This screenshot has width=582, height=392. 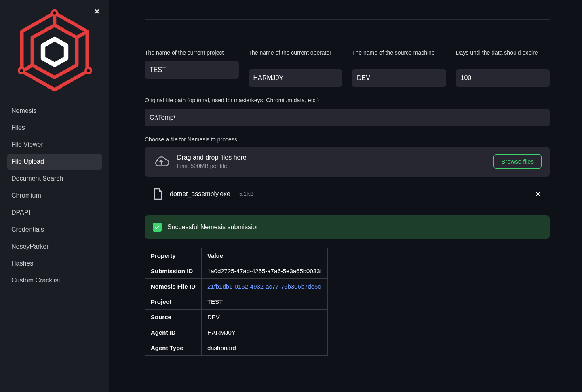 I want to click on result-value: HARMJ0Y, so click(x=264, y=332).